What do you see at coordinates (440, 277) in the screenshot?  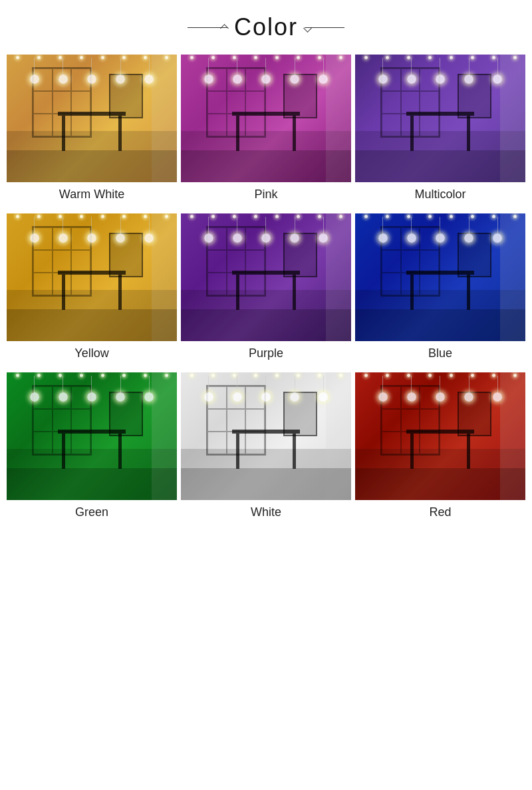 I see `room-scene-blue` at bounding box center [440, 277].